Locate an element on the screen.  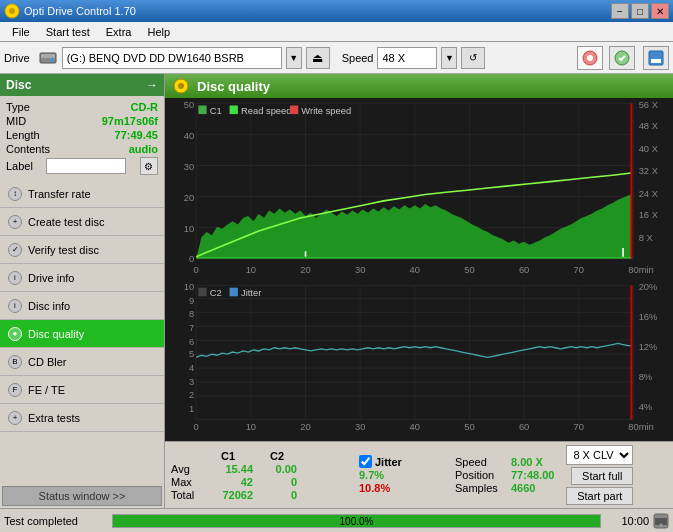
nav-drive-info: i Drive info is located at coordinates (82, 278).